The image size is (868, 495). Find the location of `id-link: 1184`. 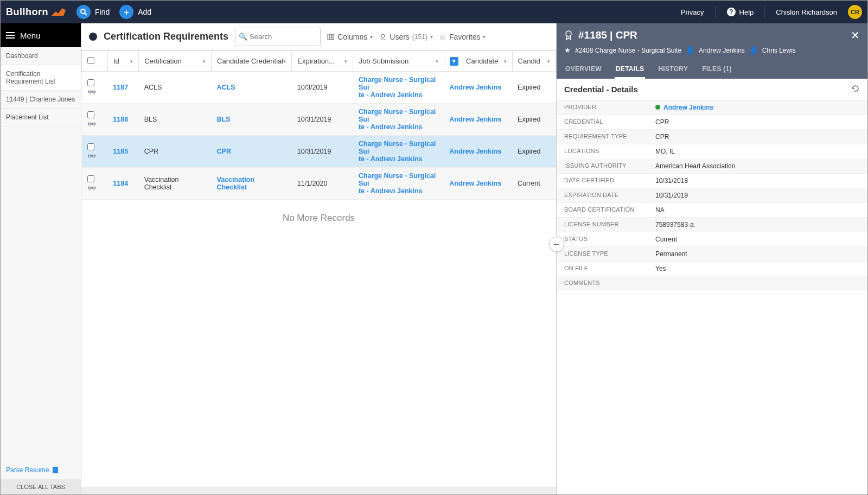

id-link: 1184 is located at coordinates (120, 183).